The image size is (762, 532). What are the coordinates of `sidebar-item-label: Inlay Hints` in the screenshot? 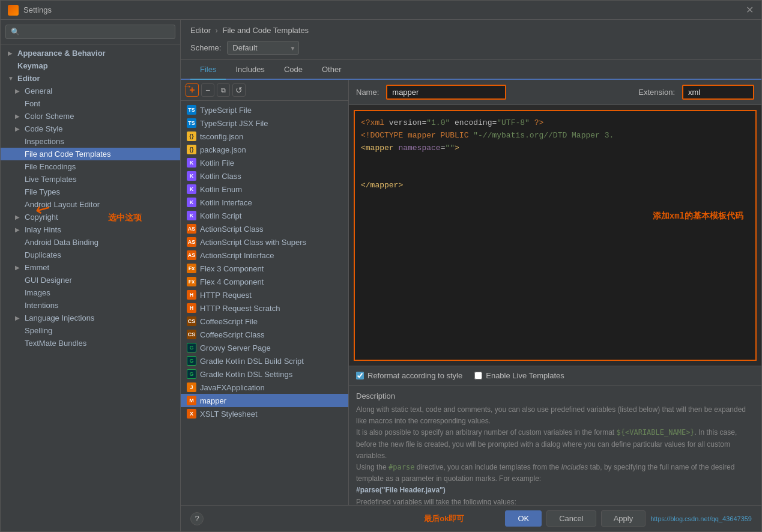 It's located at (43, 229).